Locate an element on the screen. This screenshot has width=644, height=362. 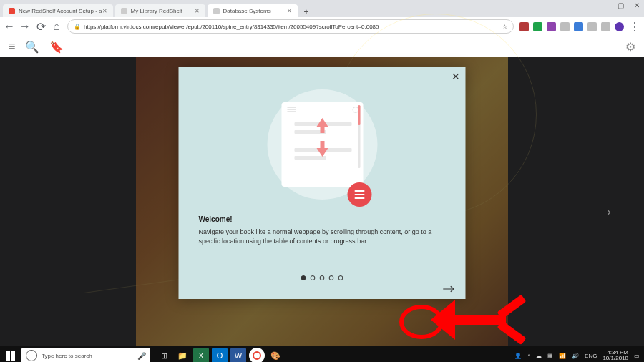
new-tab-button: + is located at coordinates (306, 12).